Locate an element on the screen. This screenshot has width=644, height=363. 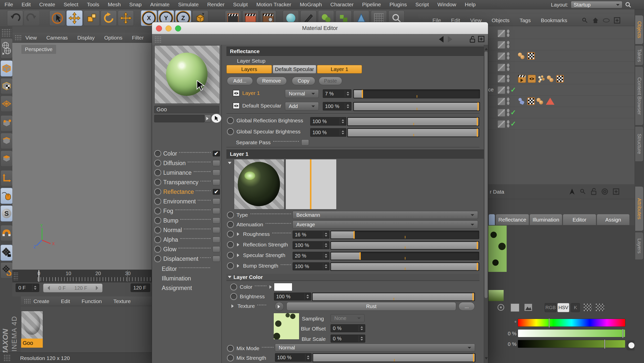
material-name-label: Goo is located at coordinates (32, 343).